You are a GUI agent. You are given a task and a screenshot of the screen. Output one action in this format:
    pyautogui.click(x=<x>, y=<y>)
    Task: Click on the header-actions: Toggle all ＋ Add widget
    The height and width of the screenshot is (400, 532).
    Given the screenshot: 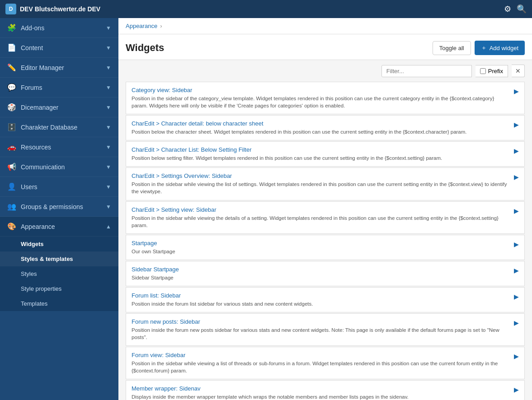 What is the action you would take?
    pyautogui.click(x=479, y=48)
    